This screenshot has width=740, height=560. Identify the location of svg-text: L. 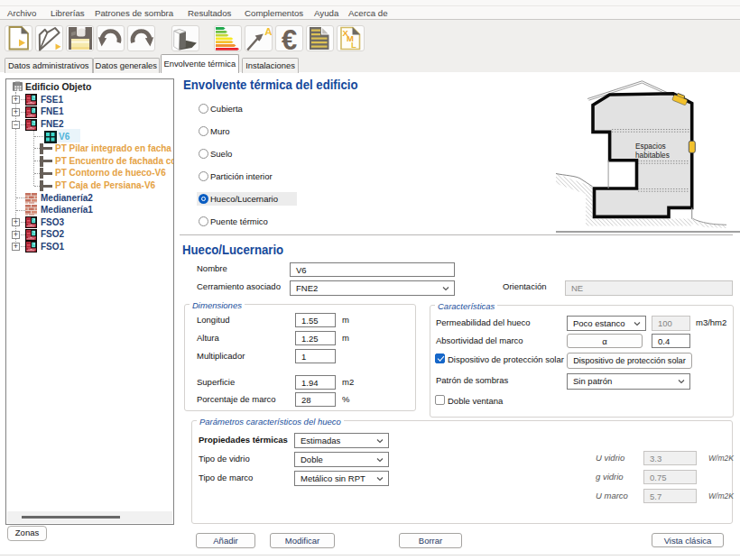
(354, 45).